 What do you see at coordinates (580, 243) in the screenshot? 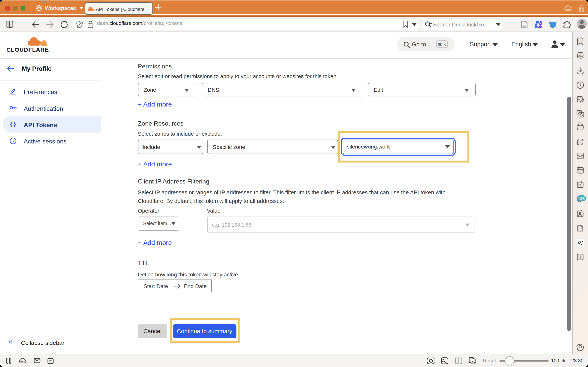
I see `svg-text: W` at bounding box center [580, 243].